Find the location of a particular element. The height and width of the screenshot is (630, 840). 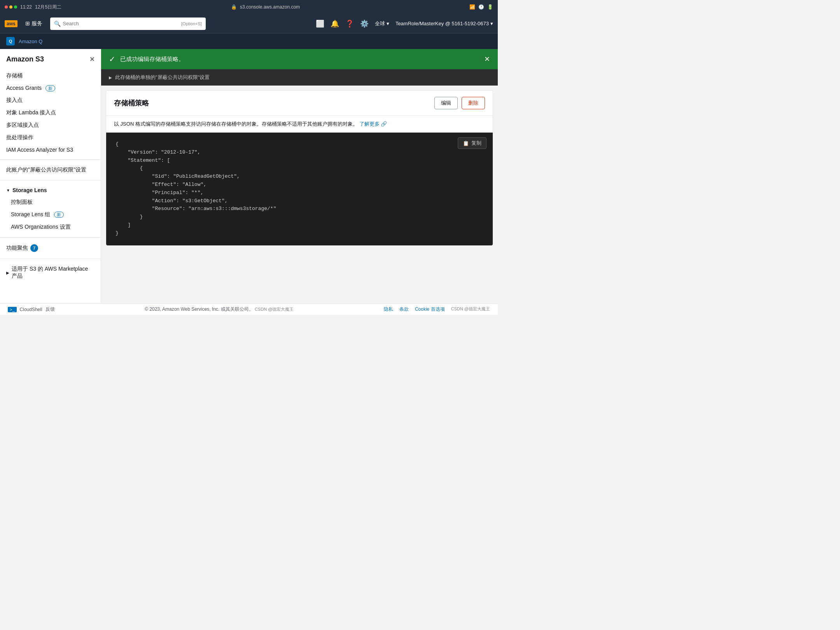

sidebar-item-iam-analyzer: IAM Access Analyzer for S3 is located at coordinates (51, 150).